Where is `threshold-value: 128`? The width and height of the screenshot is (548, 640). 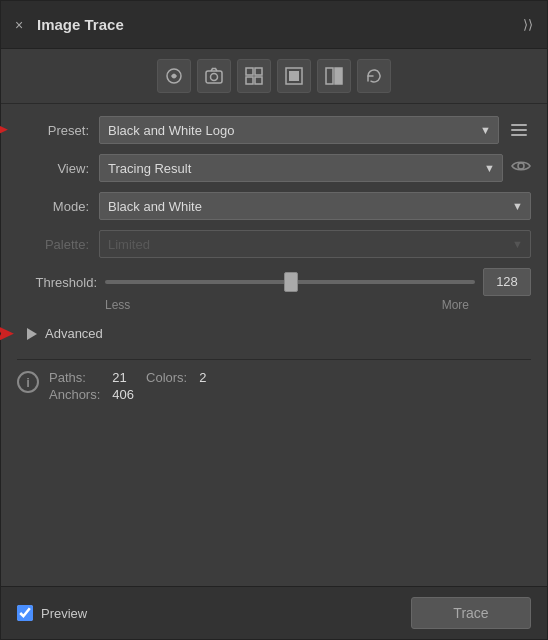 threshold-value: 128 is located at coordinates (507, 282).